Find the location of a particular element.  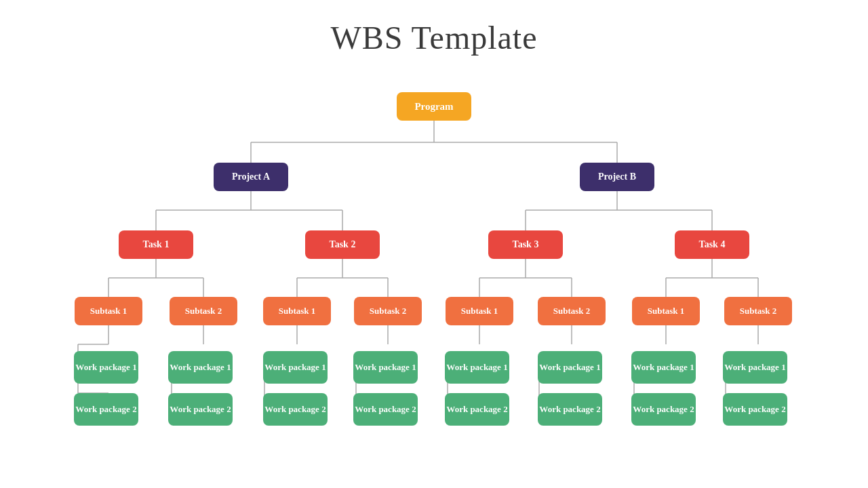

wp-t2-s1-1: Work package 1 is located at coordinates (296, 367).